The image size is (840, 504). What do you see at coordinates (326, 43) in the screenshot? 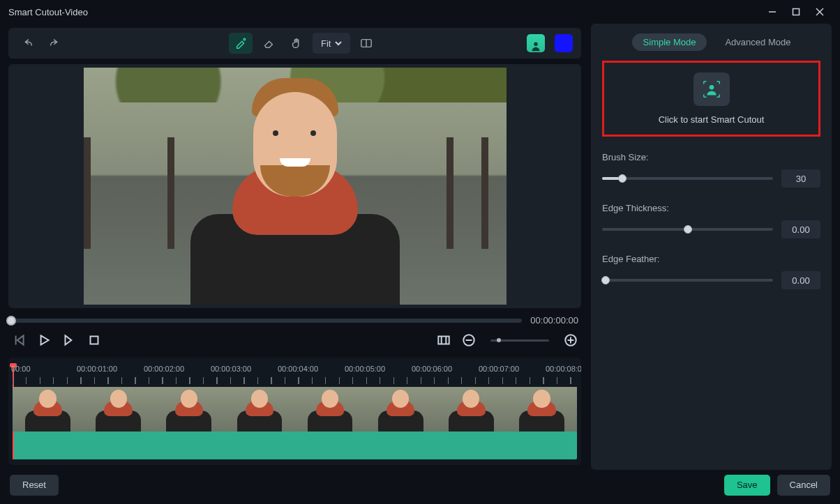
I see `zoom-fit-label: Fit` at bounding box center [326, 43].